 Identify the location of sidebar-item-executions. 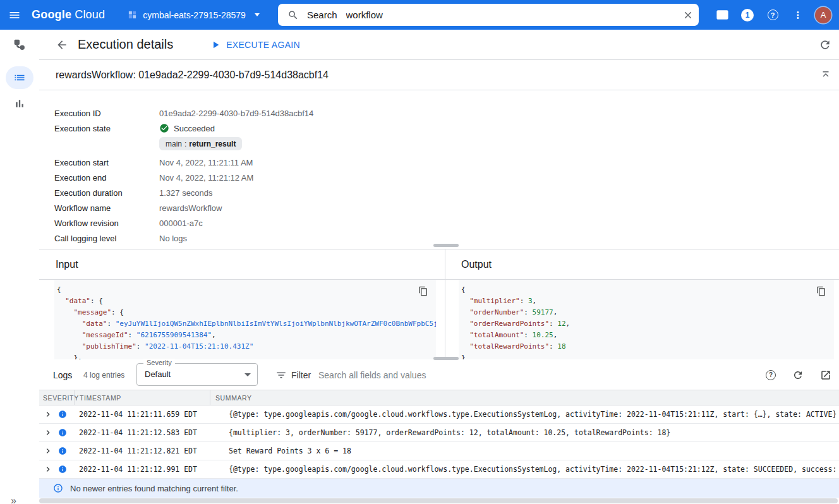
(20, 78).